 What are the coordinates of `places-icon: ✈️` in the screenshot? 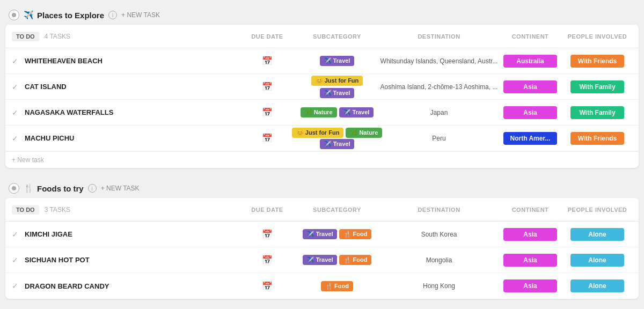 It's located at (29, 15).